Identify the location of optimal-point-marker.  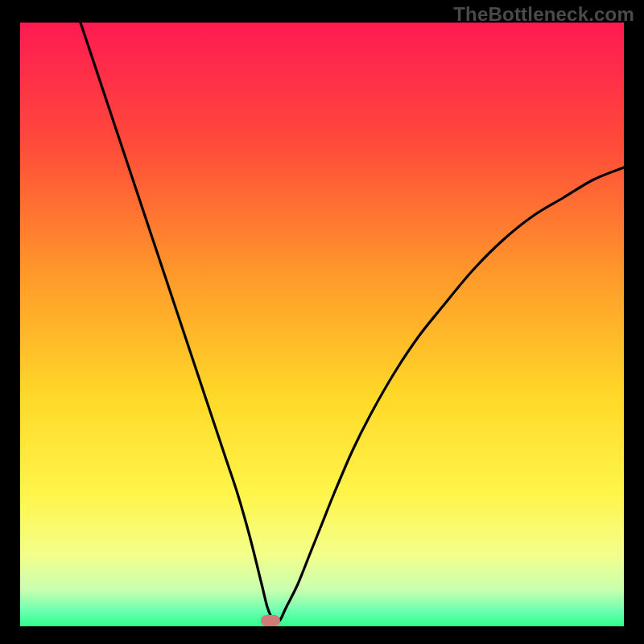
(270, 621).